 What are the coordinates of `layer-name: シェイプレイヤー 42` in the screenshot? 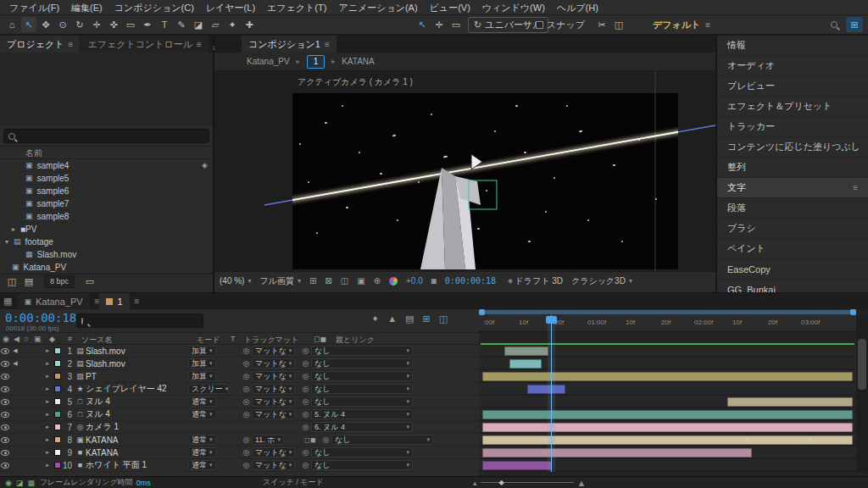 It's located at (137, 390).